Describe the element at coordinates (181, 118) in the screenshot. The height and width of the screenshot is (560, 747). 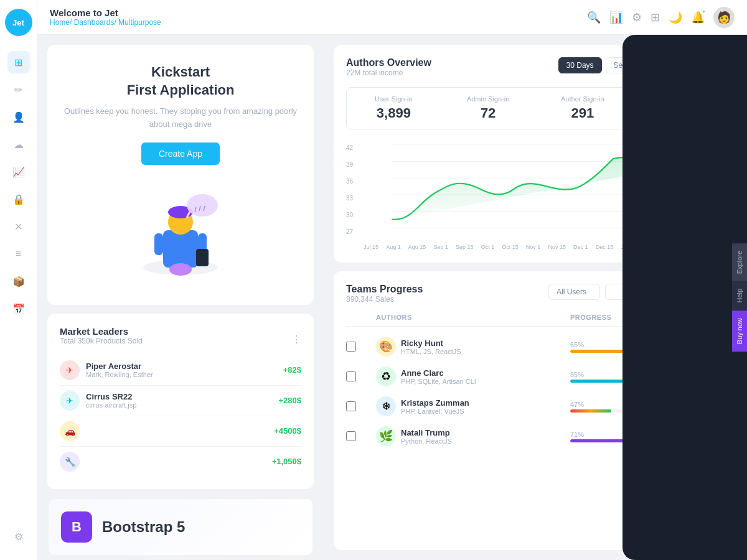
I see `kickstart-description: Outlines keep you honest. They stoping y…` at that location.